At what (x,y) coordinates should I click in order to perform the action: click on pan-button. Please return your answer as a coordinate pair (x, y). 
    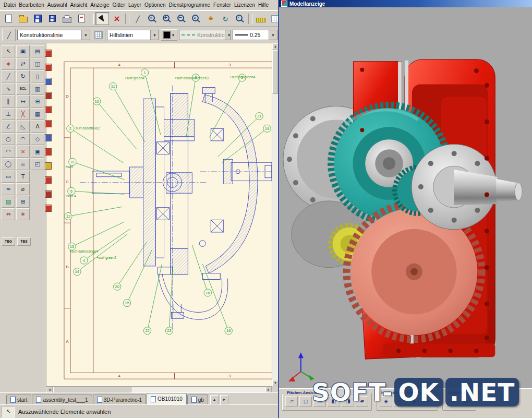
    Looking at the image, I should click on (211, 19).